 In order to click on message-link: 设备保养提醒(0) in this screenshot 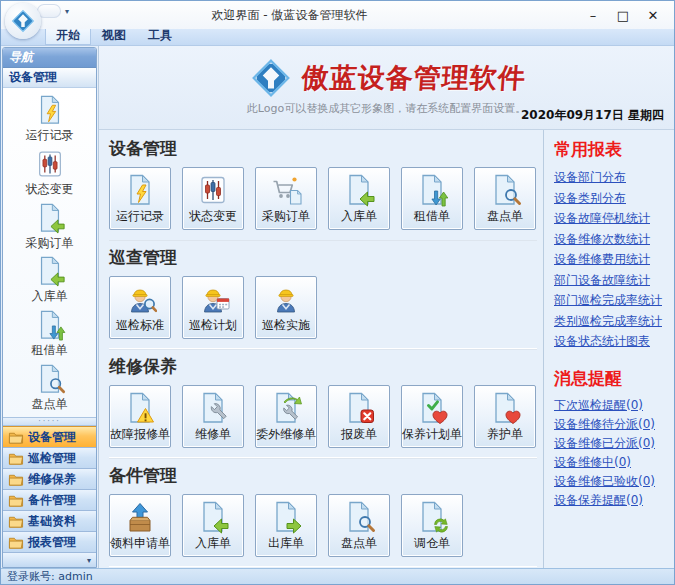, I will do `click(611, 500)`.